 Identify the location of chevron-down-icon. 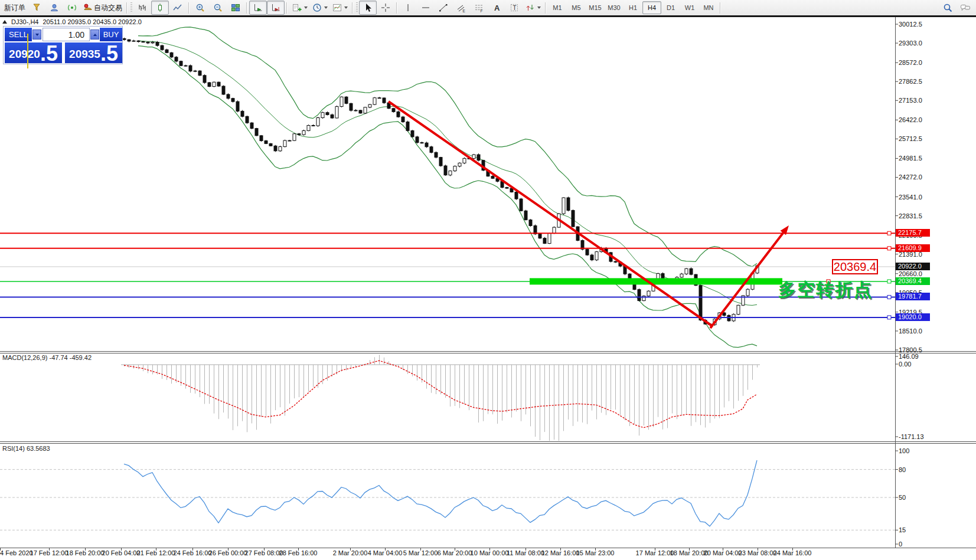
(326, 8).